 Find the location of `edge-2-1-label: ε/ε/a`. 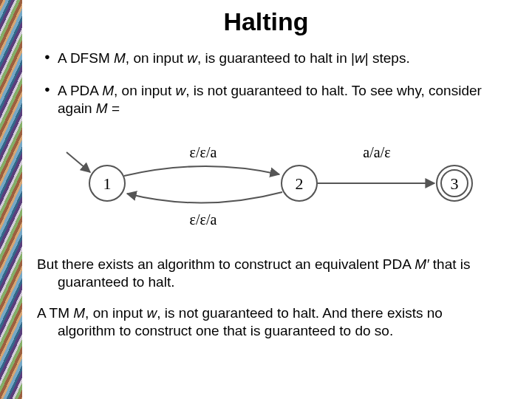

edge-2-1-label: ε/ε/a is located at coordinates (204, 219).